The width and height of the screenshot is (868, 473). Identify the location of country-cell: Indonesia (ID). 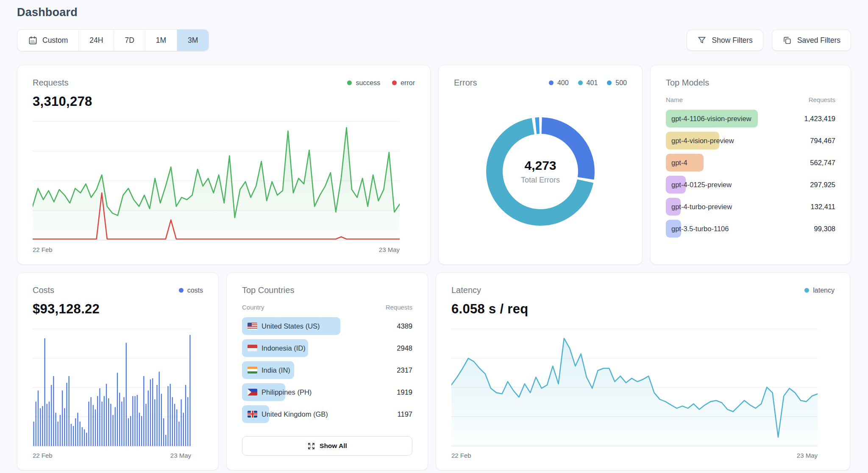
(318, 348).